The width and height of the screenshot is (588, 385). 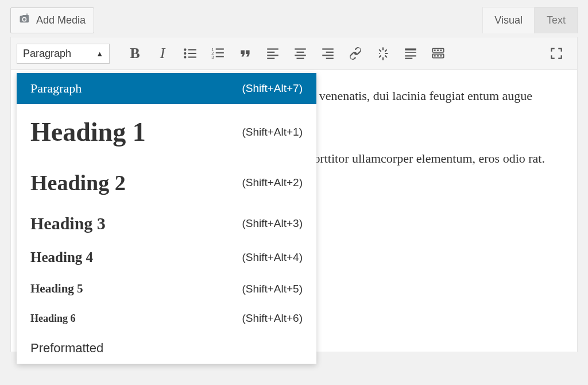 What do you see at coordinates (556, 20) in the screenshot?
I see `tab-text: Text` at bounding box center [556, 20].